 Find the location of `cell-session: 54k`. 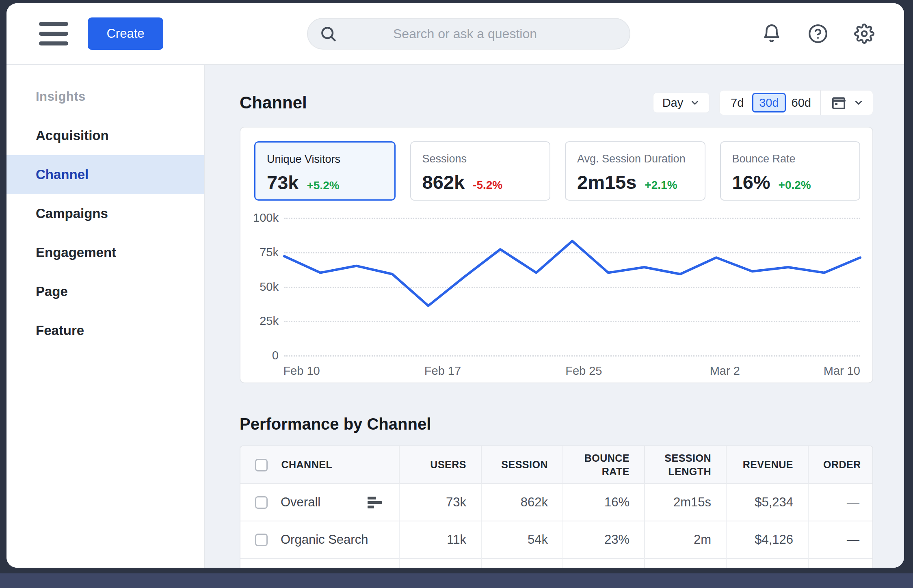

cell-session: 54k is located at coordinates (522, 540).